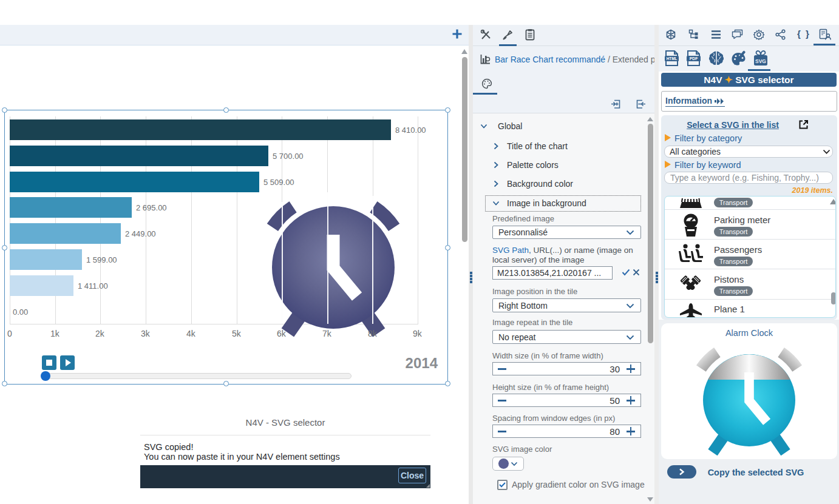 This screenshot has height=504, width=839. Describe the element at coordinates (694, 58) in the screenshot. I see `svg-text: PDF` at that location.